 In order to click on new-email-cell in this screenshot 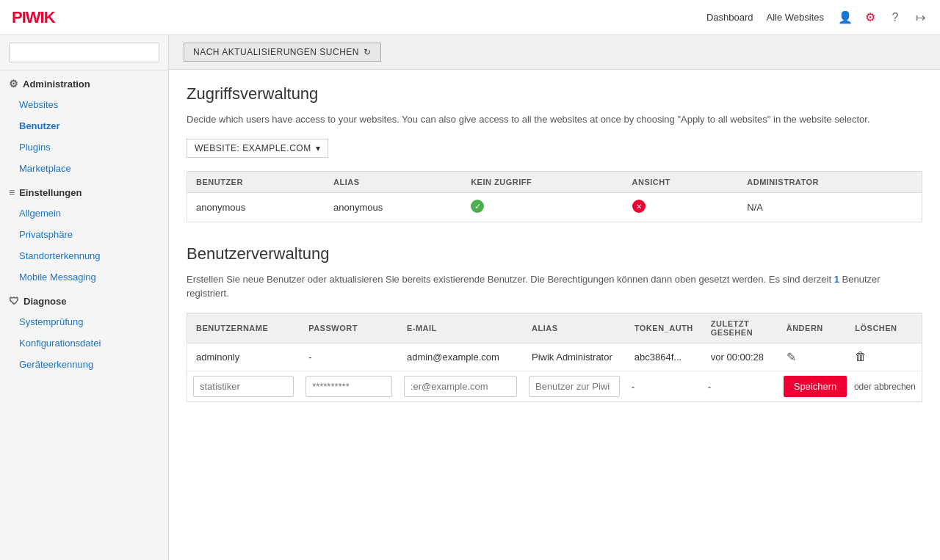, I will do `click(460, 386)`.